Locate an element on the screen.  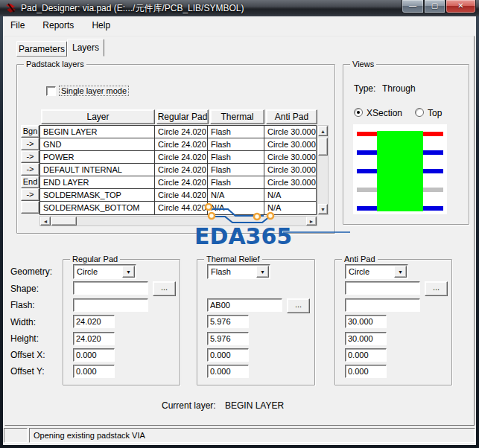
minimize-button: — is located at coordinates (413, 7).